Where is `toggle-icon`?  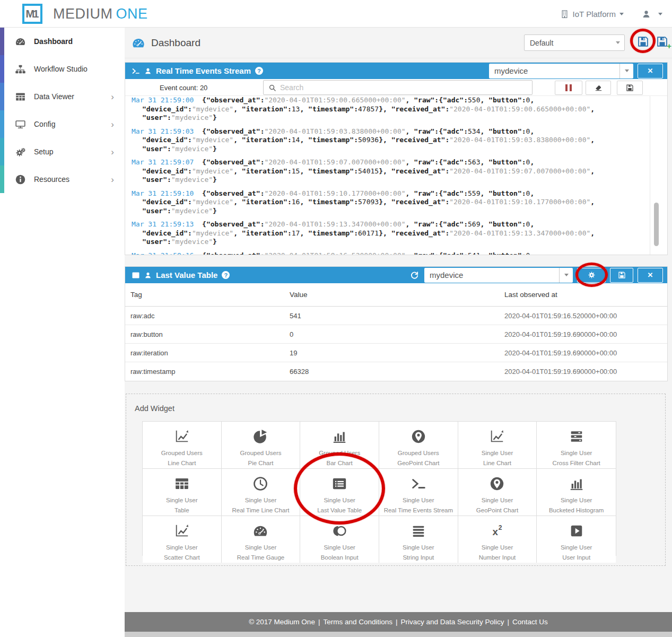
toggle-icon is located at coordinates (339, 531).